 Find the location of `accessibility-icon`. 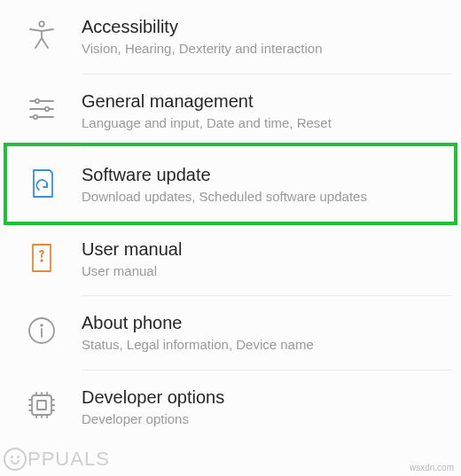

accessibility-icon is located at coordinates (50, 33).